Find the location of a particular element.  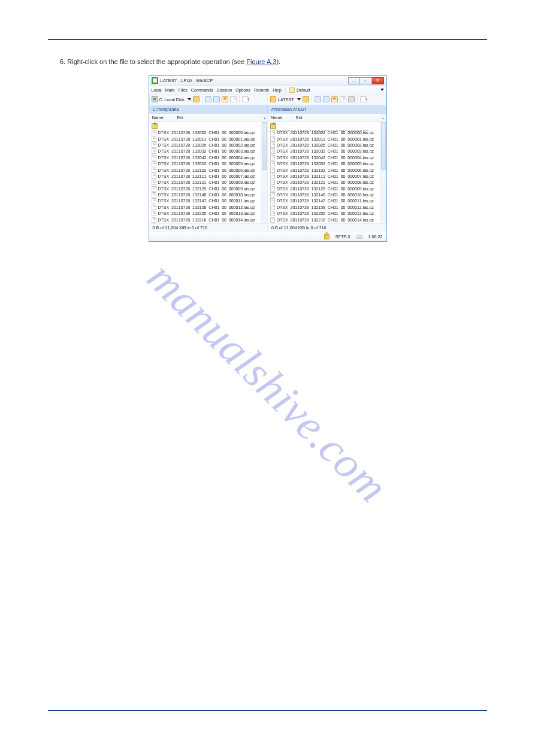

menu-help: Help is located at coordinates (277, 90).